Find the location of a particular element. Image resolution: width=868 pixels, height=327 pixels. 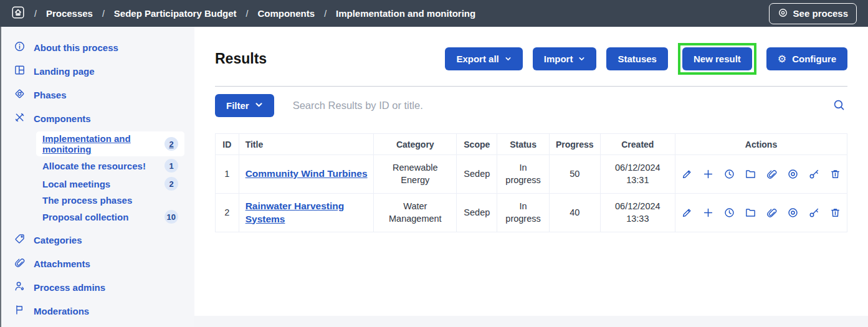

sidebar-item-label: Process admins is located at coordinates (70, 288).